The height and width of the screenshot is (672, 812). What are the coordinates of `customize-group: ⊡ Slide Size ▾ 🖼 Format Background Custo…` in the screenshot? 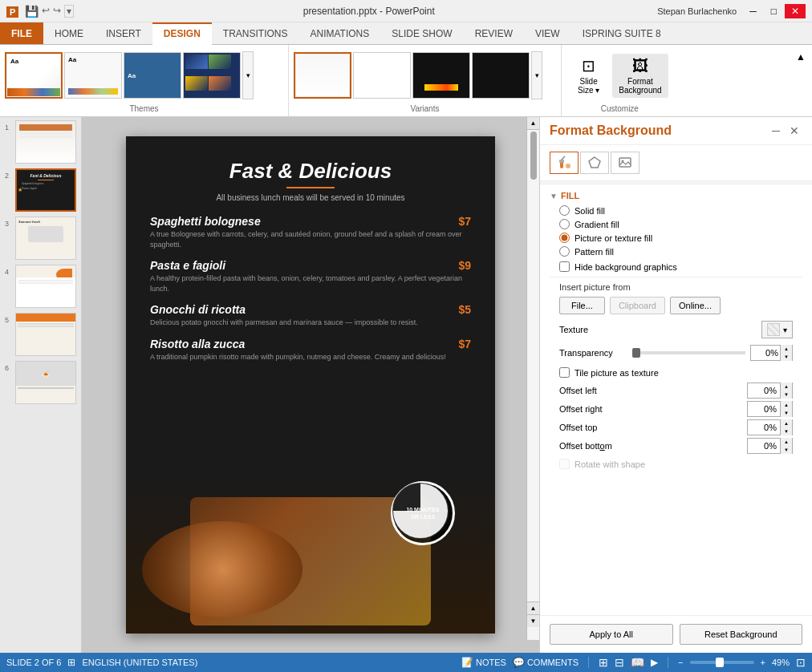 It's located at (619, 80).